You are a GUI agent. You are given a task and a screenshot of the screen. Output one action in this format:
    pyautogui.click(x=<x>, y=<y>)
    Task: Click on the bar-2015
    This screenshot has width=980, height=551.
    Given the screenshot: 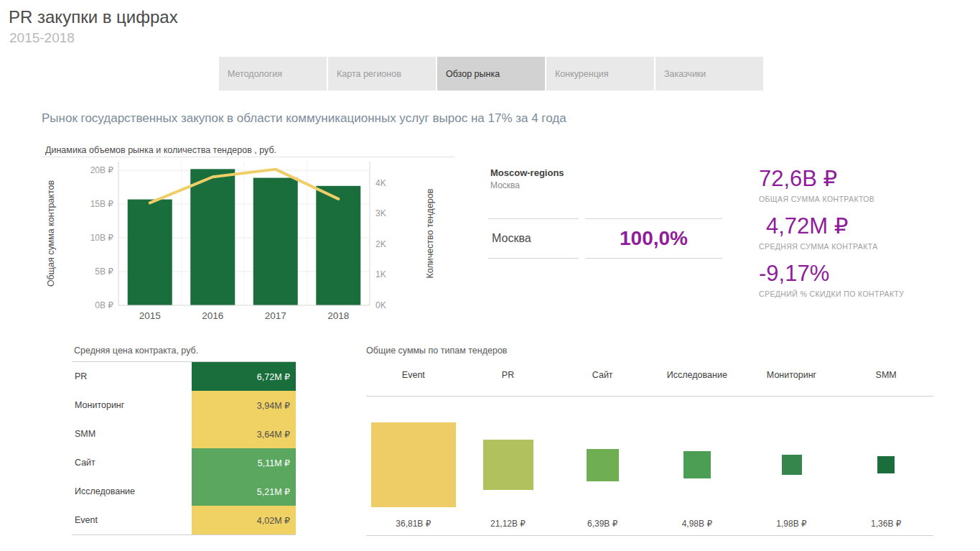 What is the action you would take?
    pyautogui.click(x=150, y=253)
    